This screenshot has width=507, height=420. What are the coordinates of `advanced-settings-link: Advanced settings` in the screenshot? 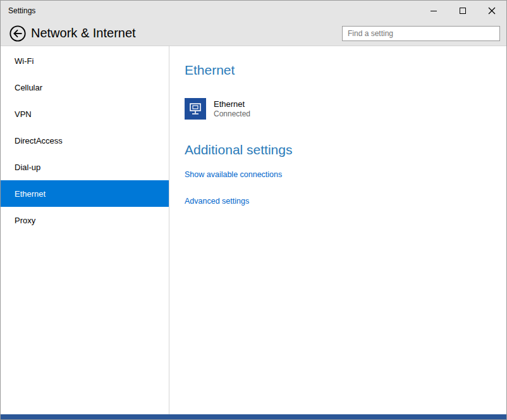 It's located at (217, 201).